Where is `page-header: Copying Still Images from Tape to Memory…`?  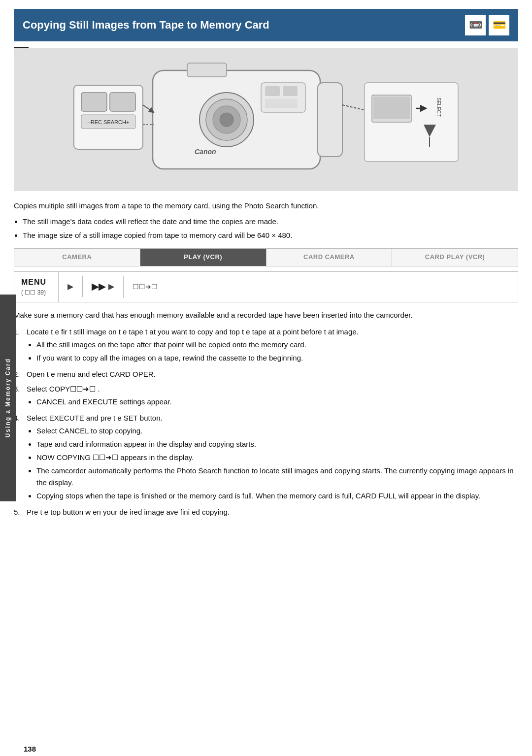
page-header: Copying Still Images from Tape to Memory… is located at coordinates (266, 25).